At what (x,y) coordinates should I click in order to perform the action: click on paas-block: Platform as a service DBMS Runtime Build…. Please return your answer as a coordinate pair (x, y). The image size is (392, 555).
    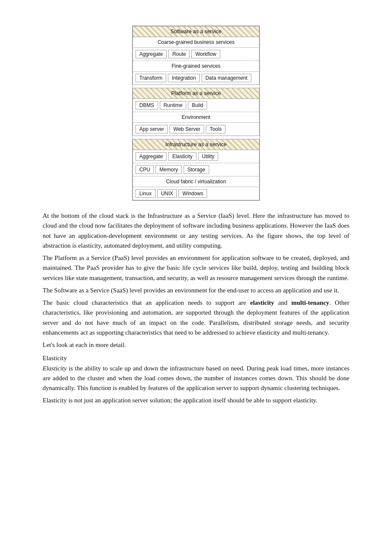
    Looking at the image, I should click on (196, 112).